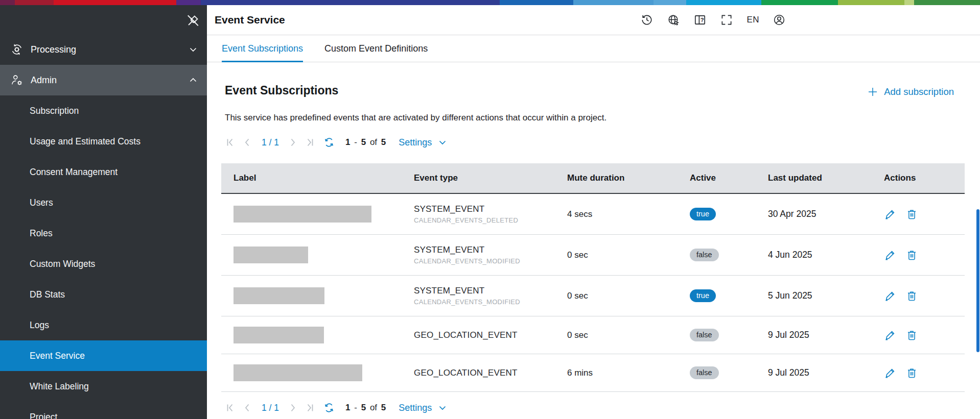 The height and width of the screenshot is (419, 980). Describe the element at coordinates (727, 20) in the screenshot. I see `fullscreen-icon` at that location.